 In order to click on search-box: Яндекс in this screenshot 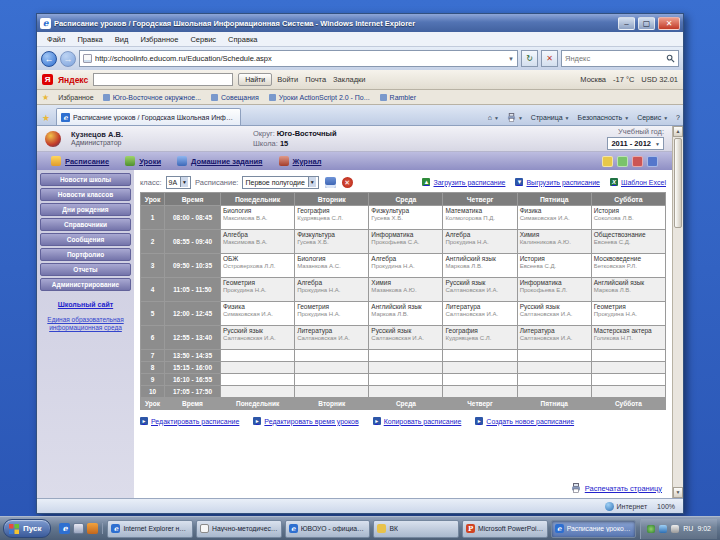, I will do `click(620, 58)`.